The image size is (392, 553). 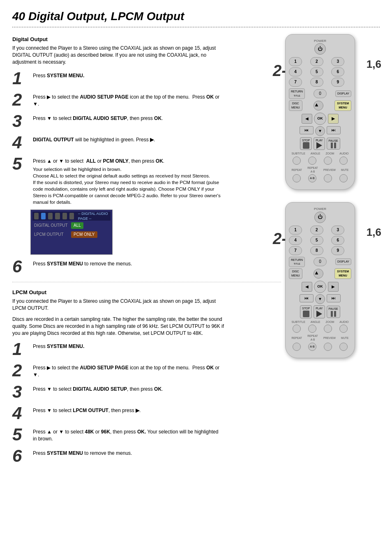 What do you see at coordinates (320, 144) in the screenshot?
I see `transport-row-top: STOP PLAY PAUSE` at bounding box center [320, 144].